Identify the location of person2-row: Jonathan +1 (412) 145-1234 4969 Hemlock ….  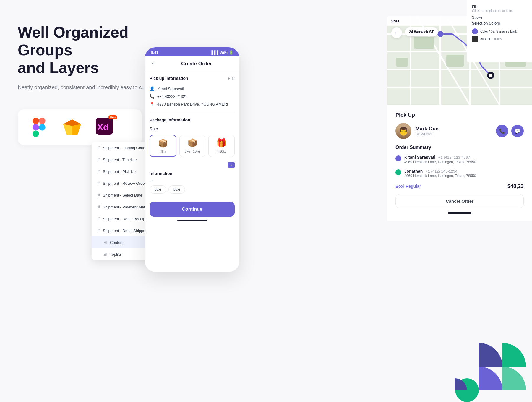
(460, 174).